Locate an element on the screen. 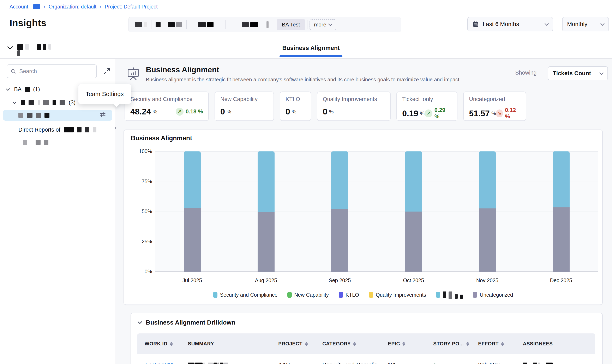 The image size is (612, 364). filter-toolbar: BA Test more is located at coordinates (265, 25).